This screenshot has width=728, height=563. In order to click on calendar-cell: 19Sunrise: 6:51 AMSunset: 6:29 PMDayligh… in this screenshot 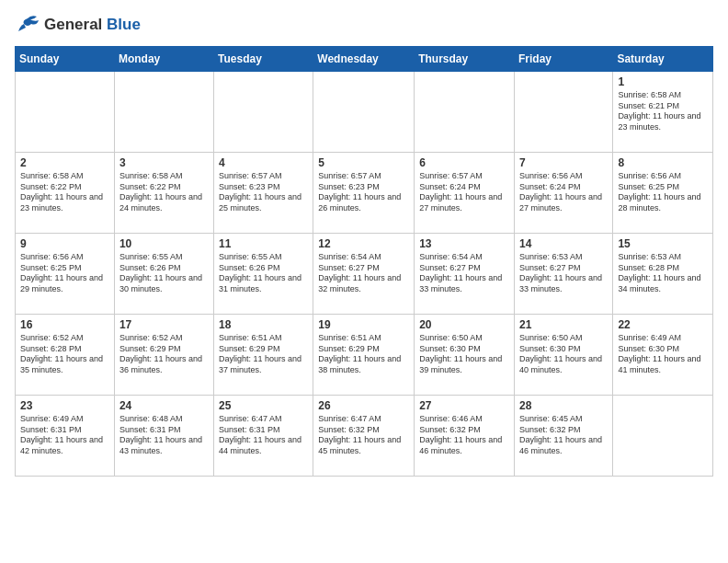, I will do `click(364, 355)`.